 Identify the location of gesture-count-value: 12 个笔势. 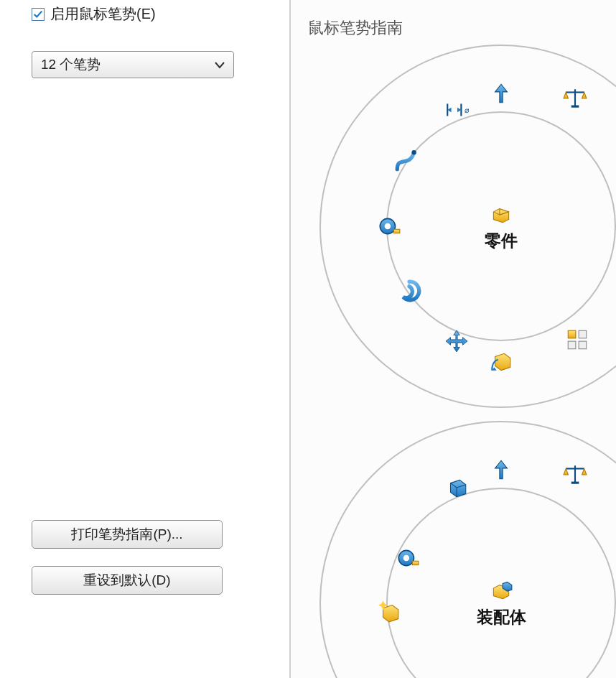
(70, 65).